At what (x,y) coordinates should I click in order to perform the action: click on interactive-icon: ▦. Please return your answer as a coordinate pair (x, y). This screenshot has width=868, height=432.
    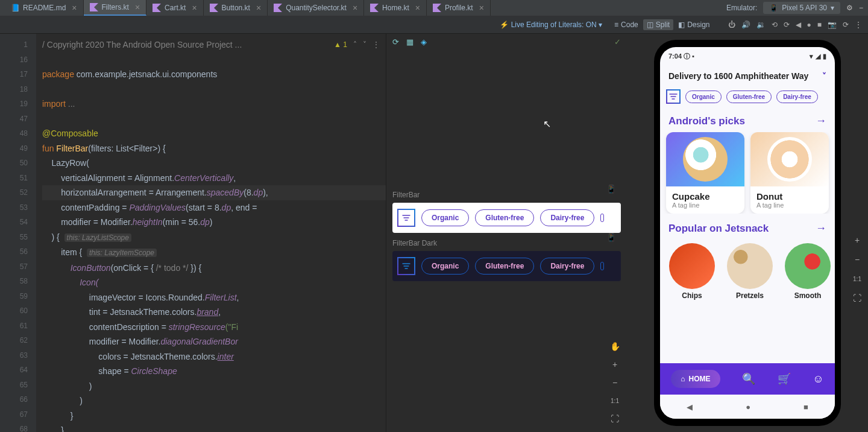
    Looking at the image, I should click on (410, 42).